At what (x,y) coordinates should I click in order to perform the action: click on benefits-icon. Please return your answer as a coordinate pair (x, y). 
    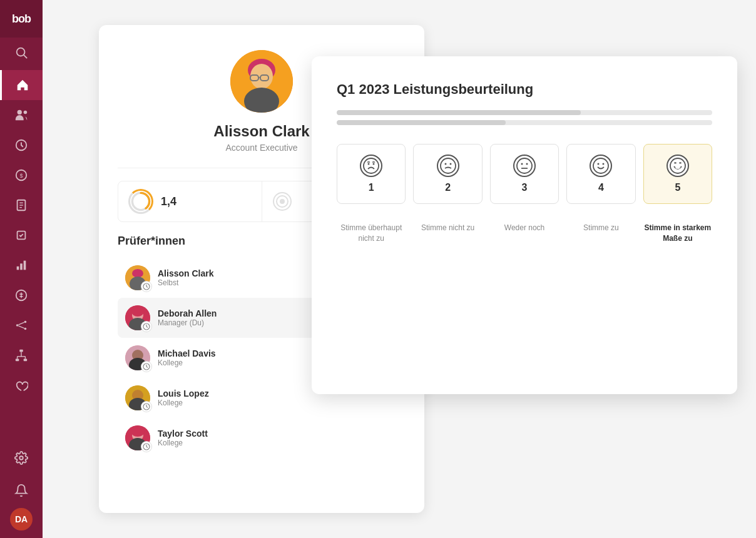
    Looking at the image, I should click on (21, 385).